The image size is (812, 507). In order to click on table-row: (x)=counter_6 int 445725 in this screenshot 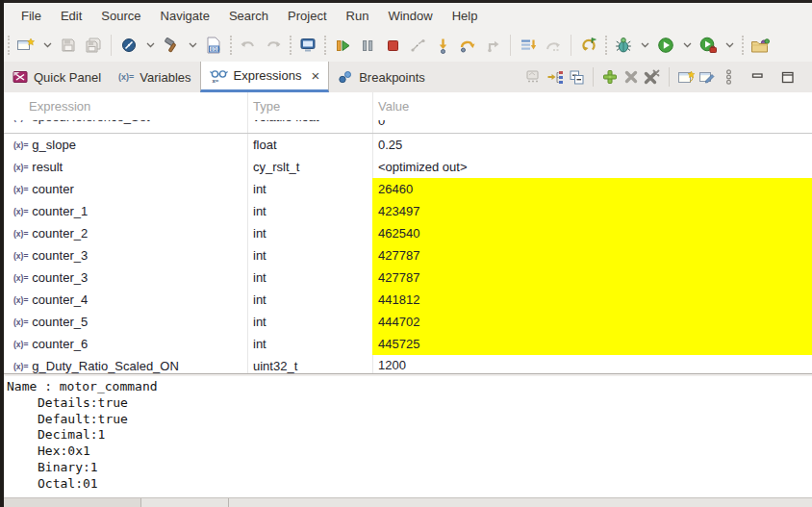, I will do `click(408, 344)`.